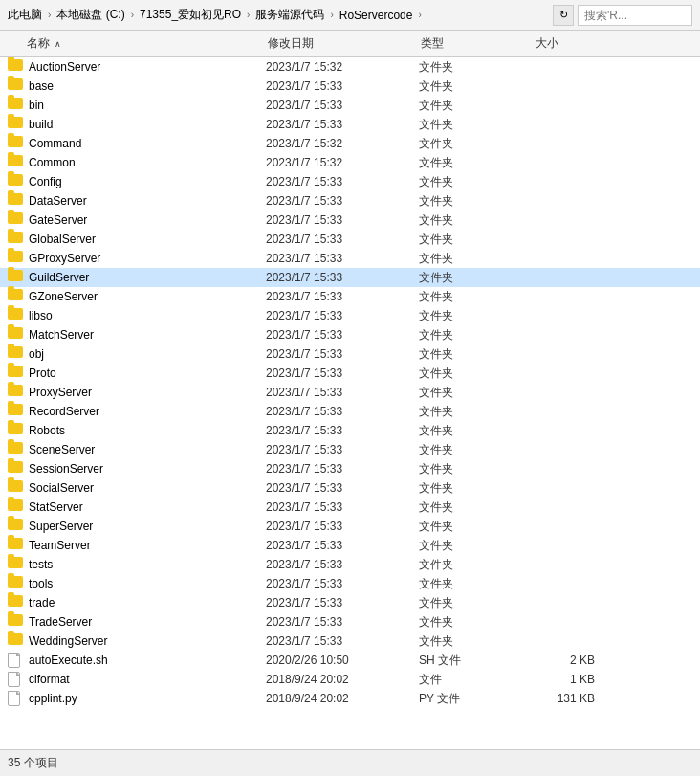 This screenshot has width=700, height=776. I want to click on table-row: trade2023/1/7 15:33文件夹, so click(350, 603).